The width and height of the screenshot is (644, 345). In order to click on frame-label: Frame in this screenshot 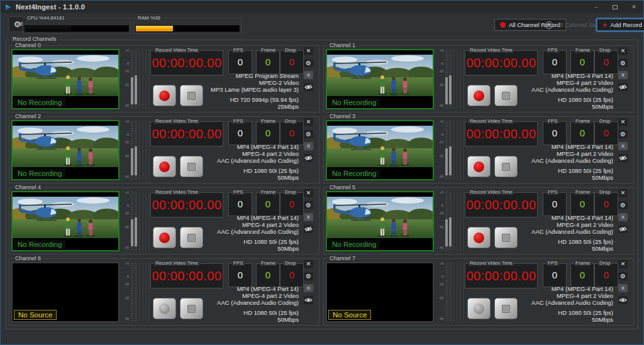, I will do `click(582, 263)`.